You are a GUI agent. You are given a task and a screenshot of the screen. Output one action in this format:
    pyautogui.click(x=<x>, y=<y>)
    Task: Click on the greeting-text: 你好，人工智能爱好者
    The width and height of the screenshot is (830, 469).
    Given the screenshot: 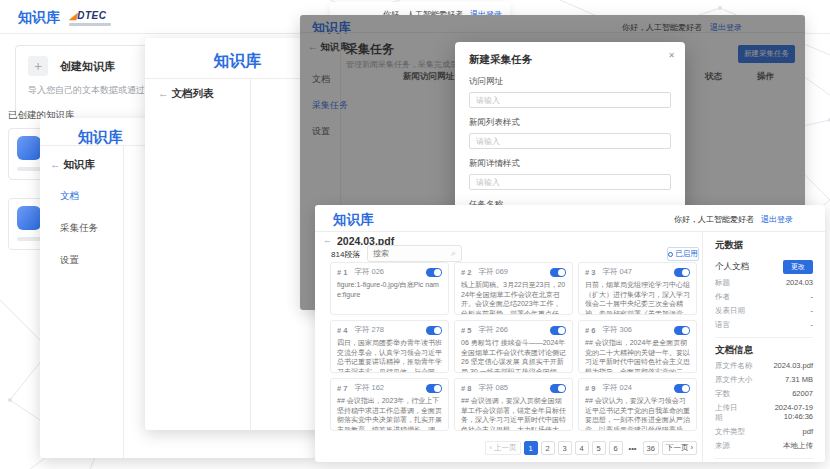 What is the action you would take?
    pyautogui.click(x=714, y=220)
    